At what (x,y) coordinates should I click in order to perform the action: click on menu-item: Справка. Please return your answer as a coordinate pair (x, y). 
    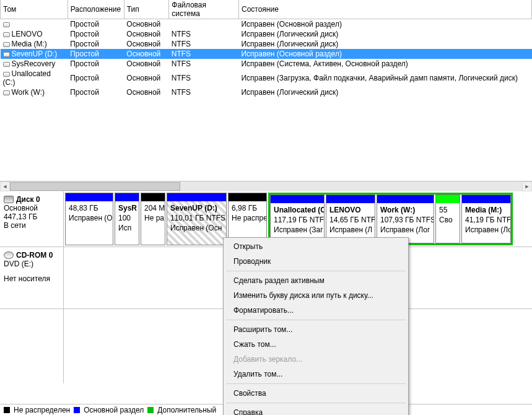
    Looking at the image, I should click on (316, 410).